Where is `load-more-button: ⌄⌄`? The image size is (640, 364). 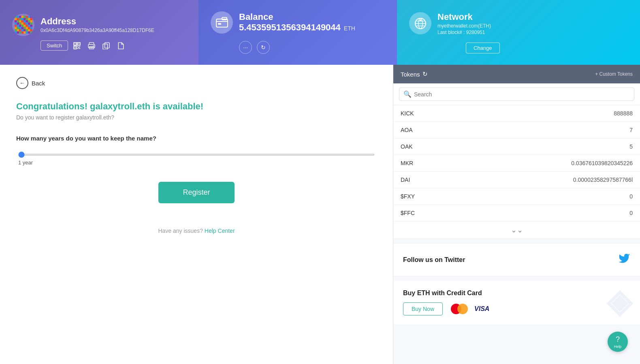
load-more-button: ⌄⌄ is located at coordinates (517, 230).